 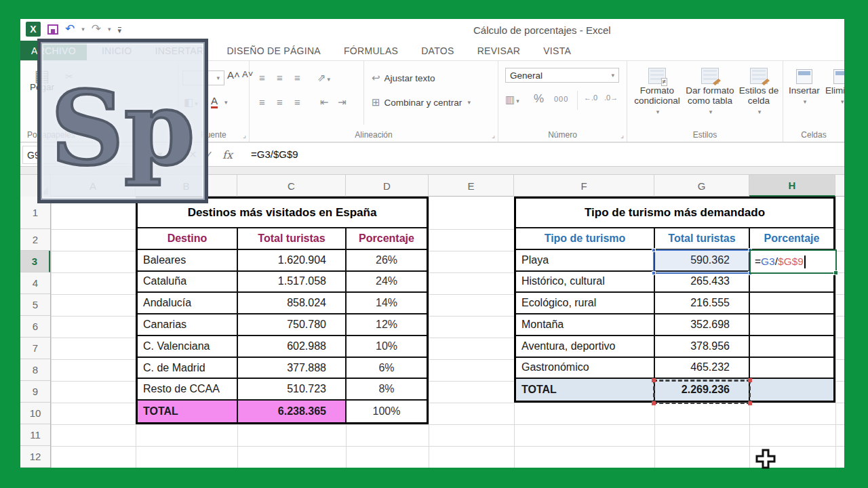 What do you see at coordinates (35, 392) in the screenshot?
I see `row-header-9: 9` at bounding box center [35, 392].